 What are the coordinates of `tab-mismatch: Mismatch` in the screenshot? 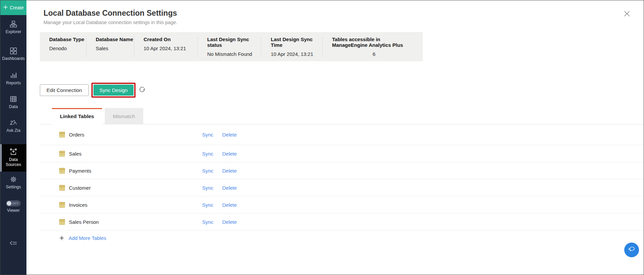 It's located at (124, 116).